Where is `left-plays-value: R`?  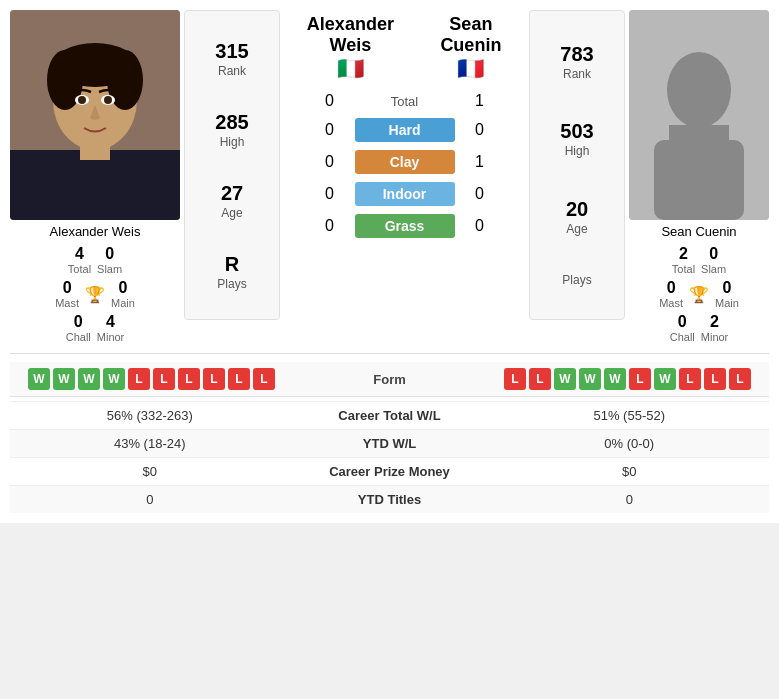 left-plays-value: R is located at coordinates (232, 264).